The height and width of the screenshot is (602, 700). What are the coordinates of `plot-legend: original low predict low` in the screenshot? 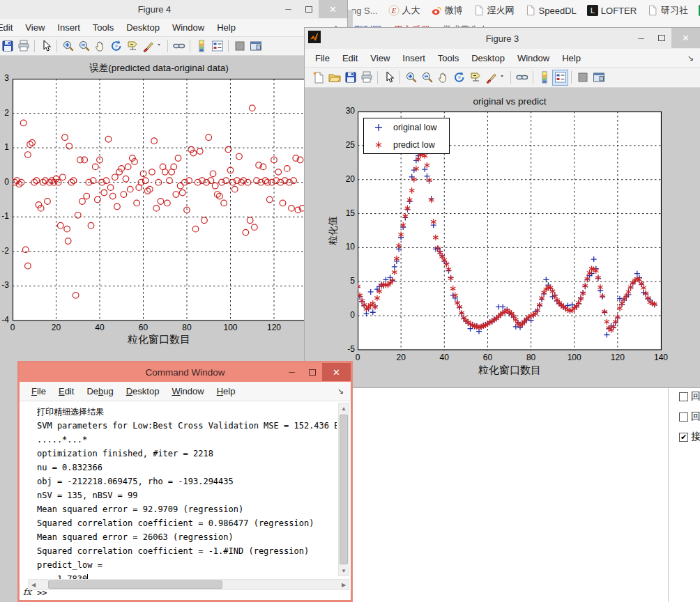 It's located at (406, 136).